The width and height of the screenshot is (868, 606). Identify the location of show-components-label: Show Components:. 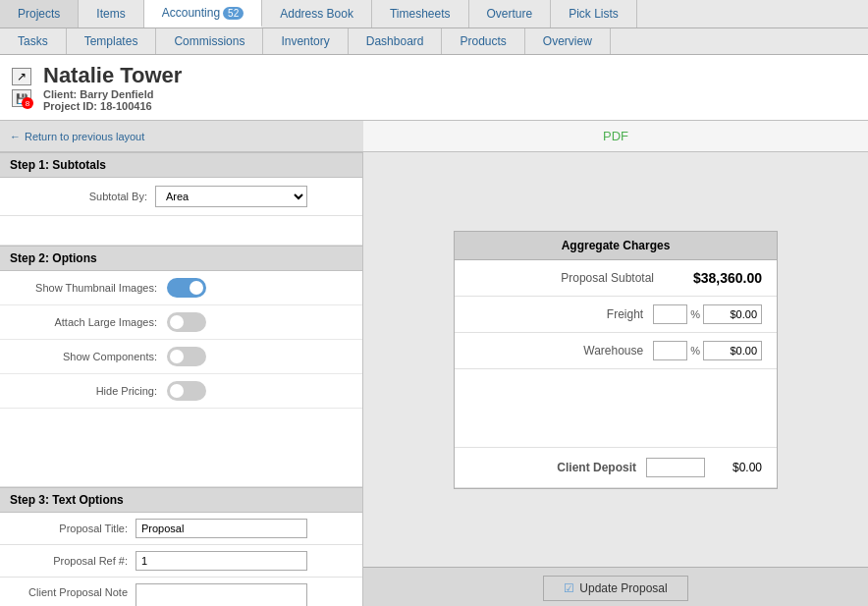
(83, 357).